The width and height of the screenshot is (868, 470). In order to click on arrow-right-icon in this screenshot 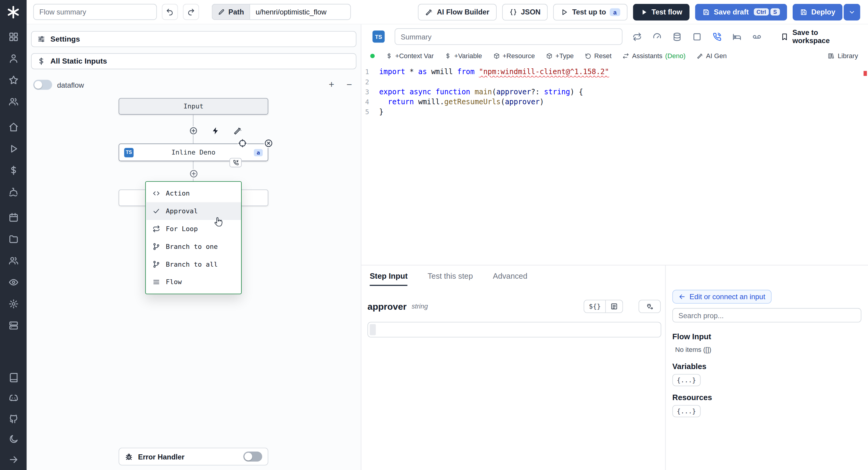, I will do `click(13, 460)`.